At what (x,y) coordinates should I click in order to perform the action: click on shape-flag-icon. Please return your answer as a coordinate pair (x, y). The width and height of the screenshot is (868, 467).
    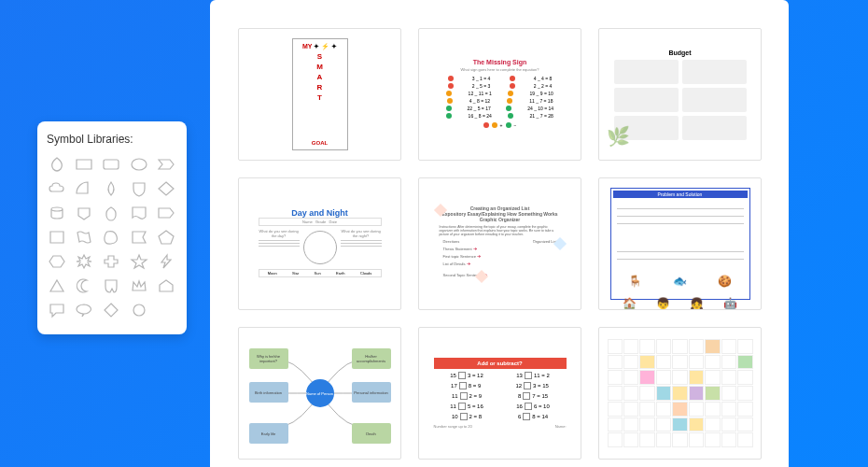
    Looking at the image, I should click on (139, 237).